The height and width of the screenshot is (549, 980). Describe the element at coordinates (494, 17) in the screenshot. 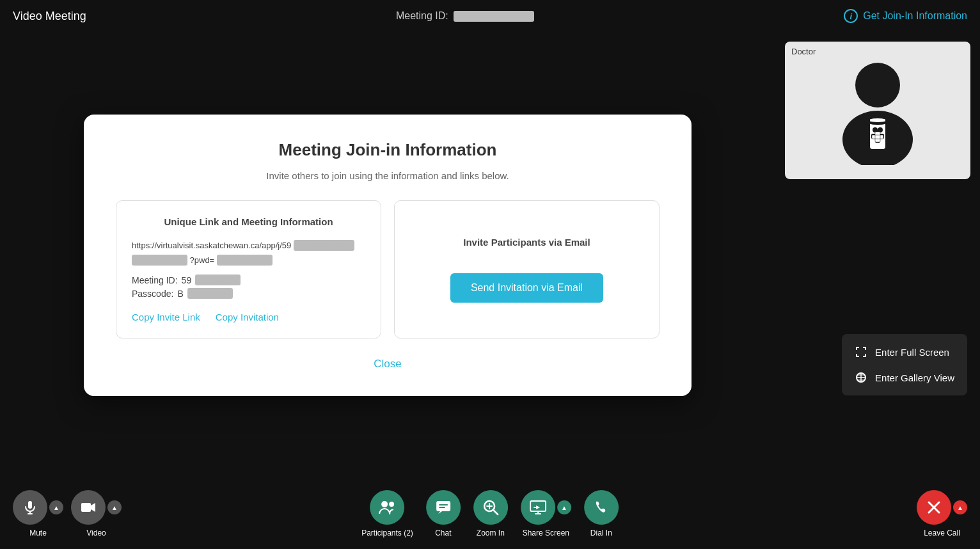

I see `meeting-id-value: ●●●●●●●●●●●●` at that location.